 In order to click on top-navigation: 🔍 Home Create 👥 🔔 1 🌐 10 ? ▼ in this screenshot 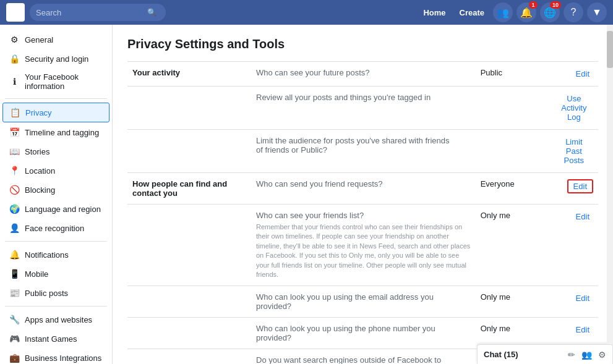, I will do `click(307, 12)`.